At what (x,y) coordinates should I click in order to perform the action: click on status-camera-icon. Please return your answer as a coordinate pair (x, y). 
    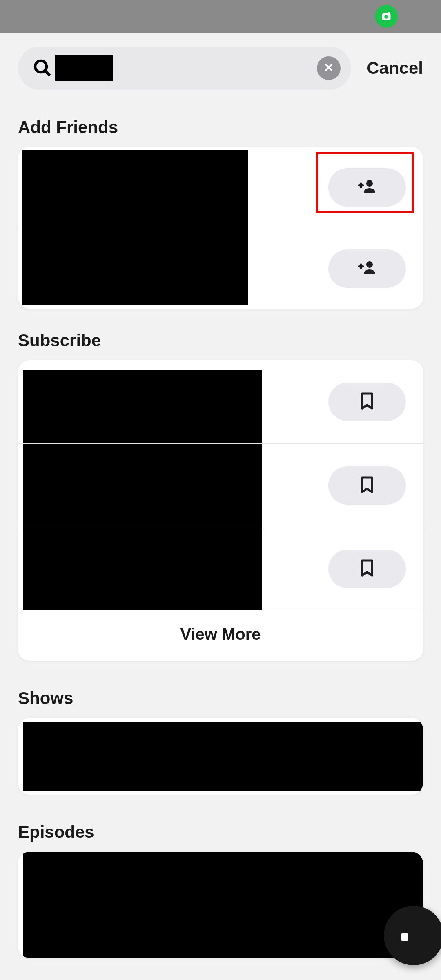
    Looking at the image, I should click on (386, 16).